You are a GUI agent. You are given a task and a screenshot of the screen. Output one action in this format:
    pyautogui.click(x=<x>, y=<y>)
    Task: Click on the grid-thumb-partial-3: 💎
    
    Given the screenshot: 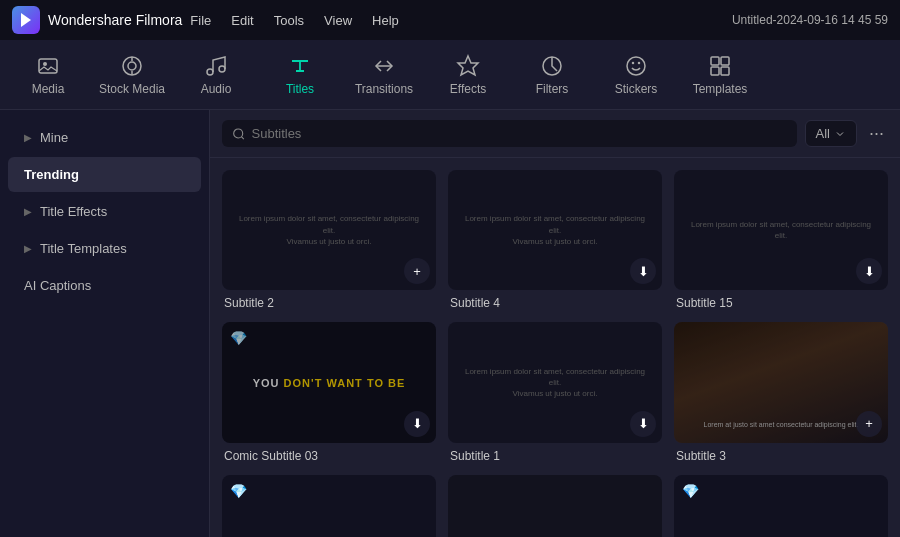 What is the action you would take?
    pyautogui.click(x=781, y=506)
    